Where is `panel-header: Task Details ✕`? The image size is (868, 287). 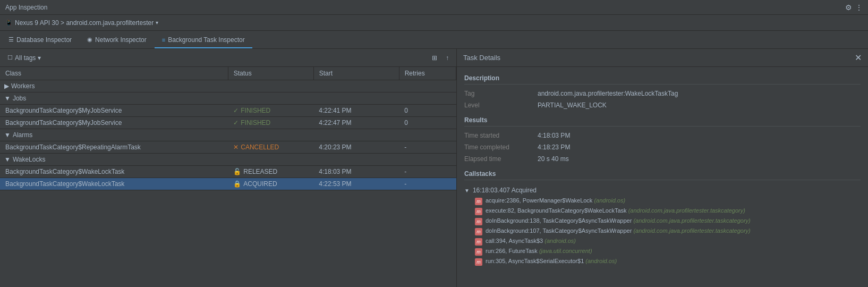
panel-header: Task Details ✕ is located at coordinates (662, 58).